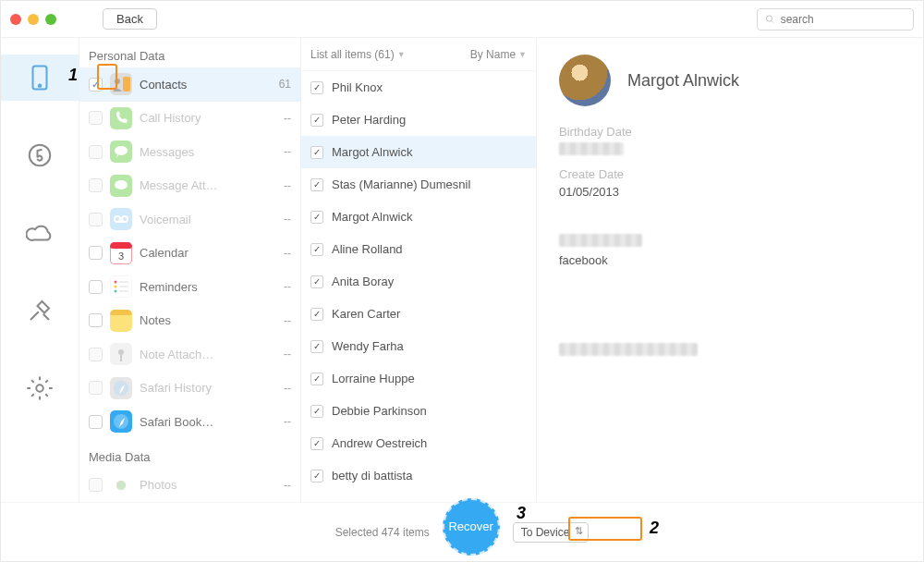 The height and width of the screenshot is (562, 924). What do you see at coordinates (843, 19) in the screenshot?
I see `search-input` at bounding box center [843, 19].